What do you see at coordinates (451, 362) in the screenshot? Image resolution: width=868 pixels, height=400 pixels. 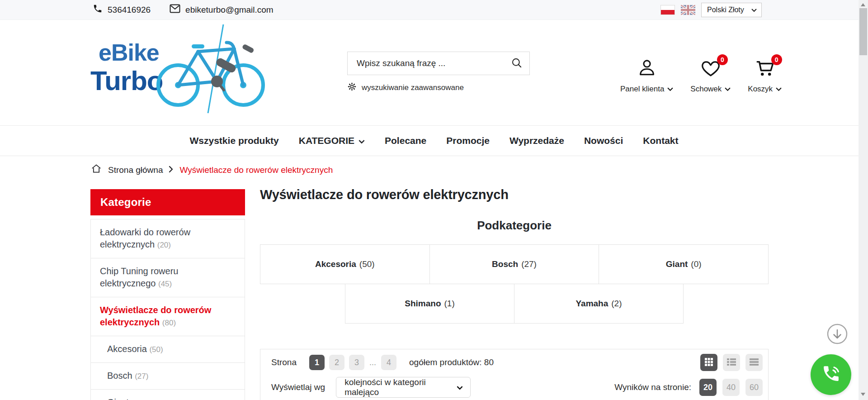 I see `total-products-label: ogółem produktów: 80` at bounding box center [451, 362].